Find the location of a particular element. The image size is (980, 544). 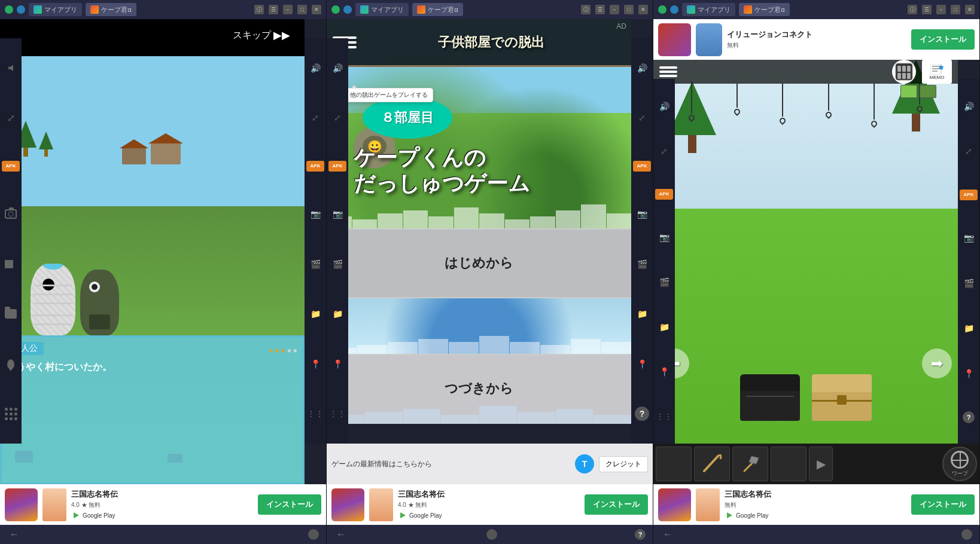

nav-back-1: ← is located at coordinates (14, 534).